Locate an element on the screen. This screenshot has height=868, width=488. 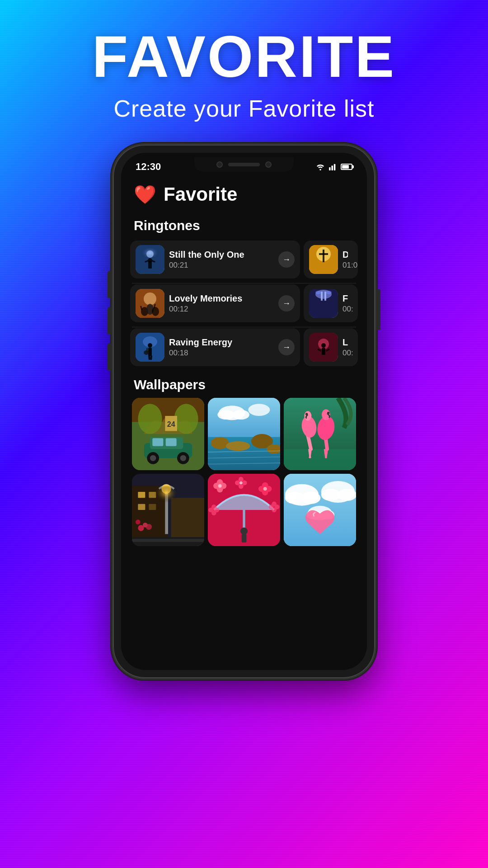
signal-icon is located at coordinates (333, 167).